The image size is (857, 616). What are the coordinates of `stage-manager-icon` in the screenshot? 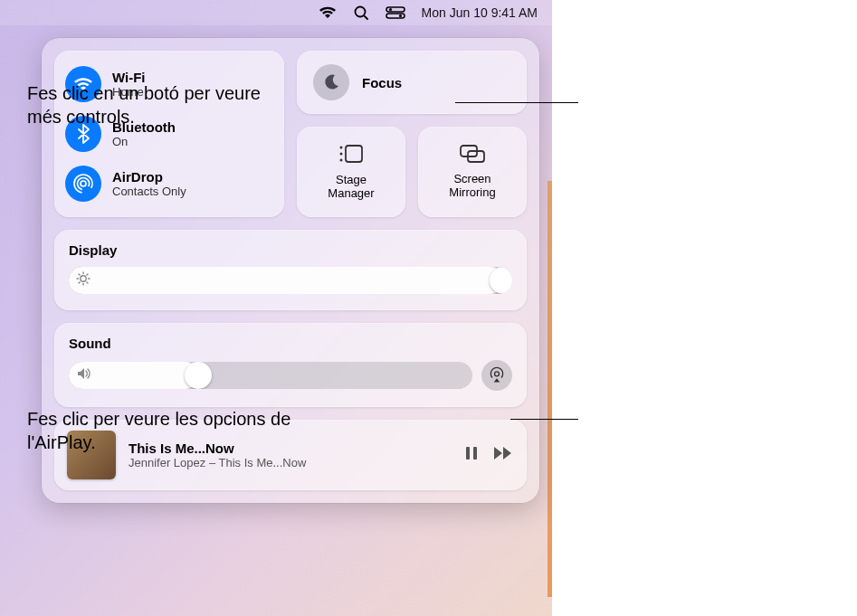 It's located at (351, 156).